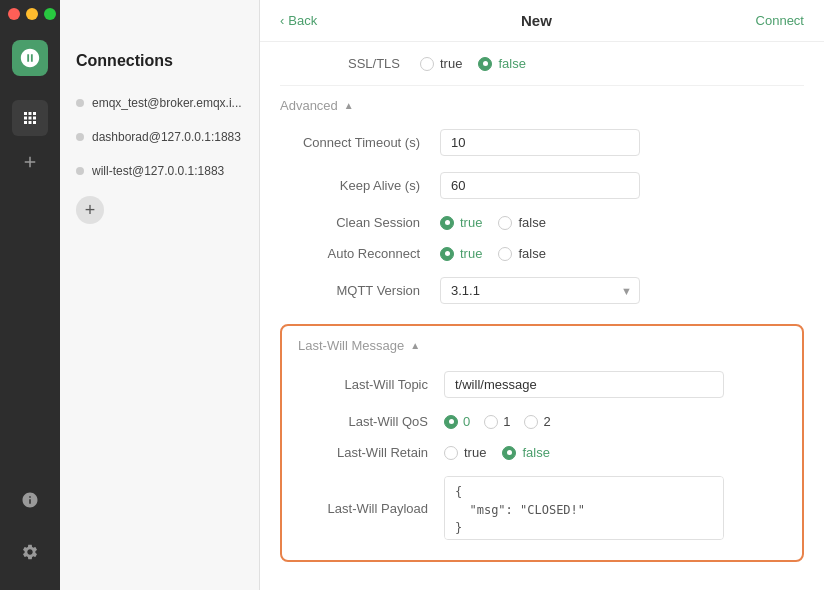 The image size is (824, 590). I want to click on lwm-topic-label: Last-Will Topic, so click(363, 384).